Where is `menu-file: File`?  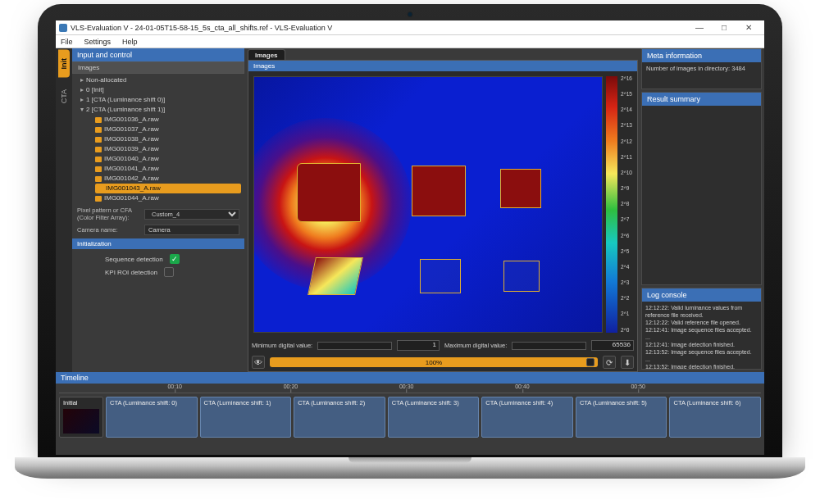 menu-file: File is located at coordinates (67, 42).